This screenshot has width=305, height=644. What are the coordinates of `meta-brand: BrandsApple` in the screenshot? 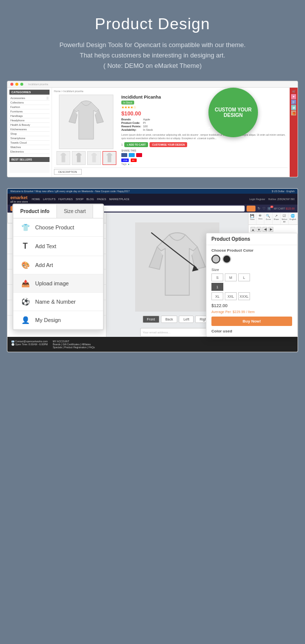 It's located at (204, 119).